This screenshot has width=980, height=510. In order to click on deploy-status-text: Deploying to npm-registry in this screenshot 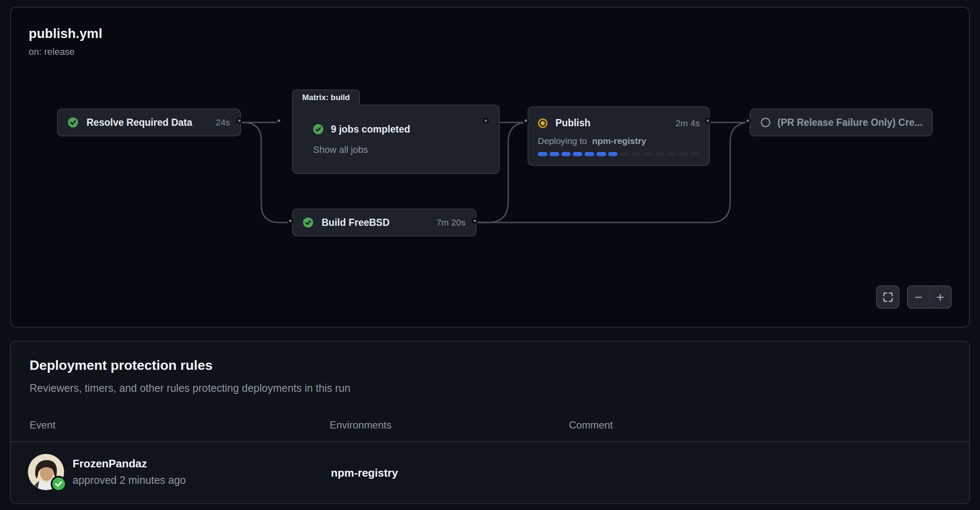, I will do `click(619, 141)`.